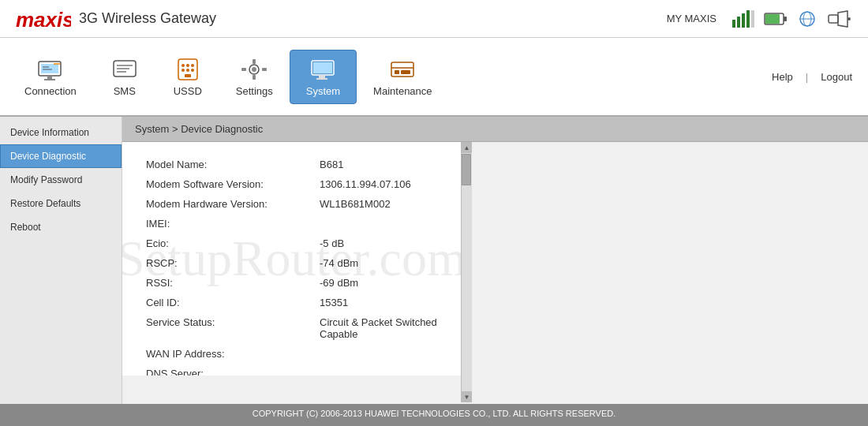 This screenshot has height=426, width=868. What do you see at coordinates (233, 243) in the screenshot?
I see `info-label: Ecio:` at bounding box center [233, 243].